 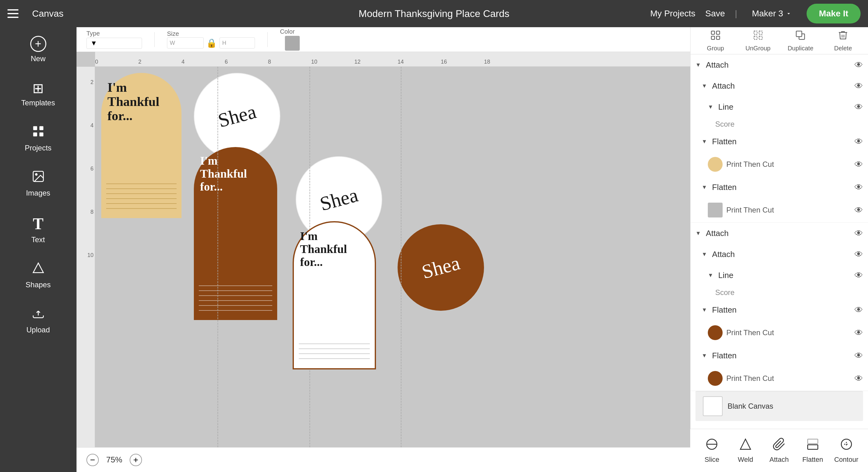 What do you see at coordinates (290, 32) in the screenshot?
I see `color-label: Color` at bounding box center [290, 32].